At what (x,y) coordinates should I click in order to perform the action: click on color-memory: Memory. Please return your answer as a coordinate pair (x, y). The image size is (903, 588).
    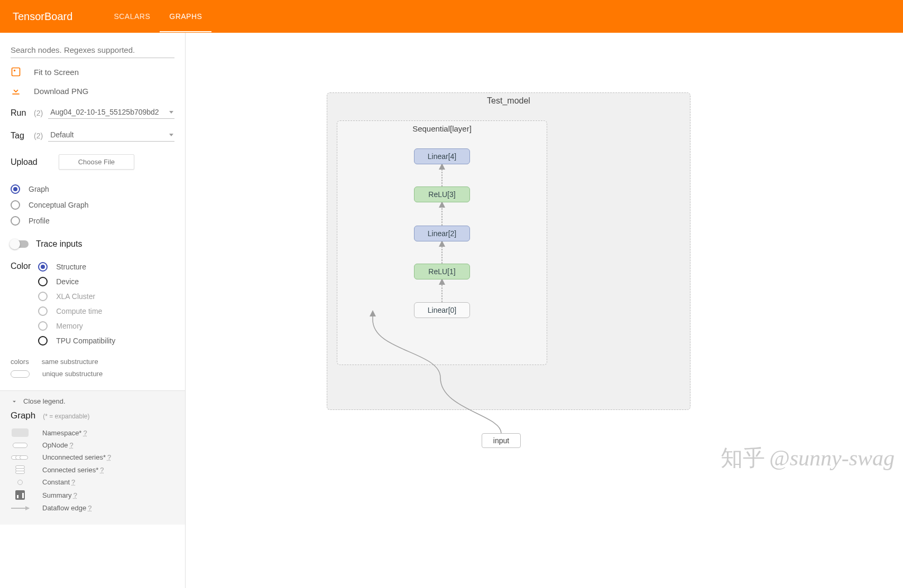
    Looking at the image, I should click on (106, 326).